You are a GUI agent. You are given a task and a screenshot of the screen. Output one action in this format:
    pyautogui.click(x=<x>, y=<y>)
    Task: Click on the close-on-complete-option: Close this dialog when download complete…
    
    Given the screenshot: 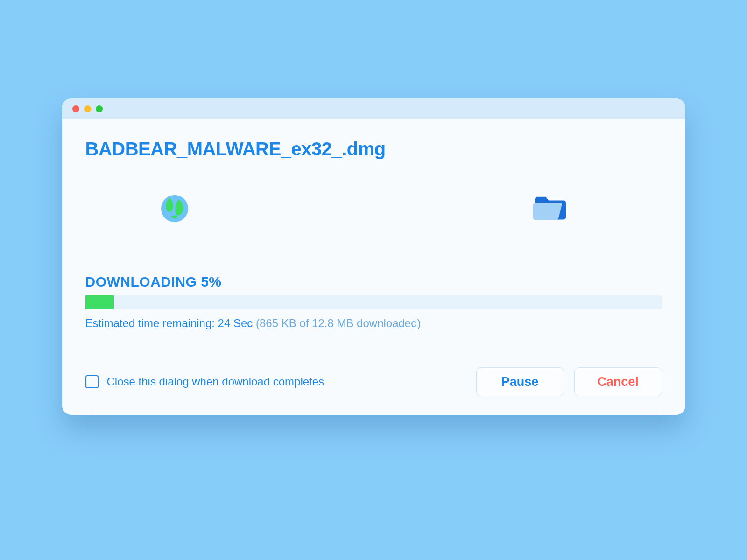 What is the action you would take?
    pyautogui.click(x=205, y=382)
    